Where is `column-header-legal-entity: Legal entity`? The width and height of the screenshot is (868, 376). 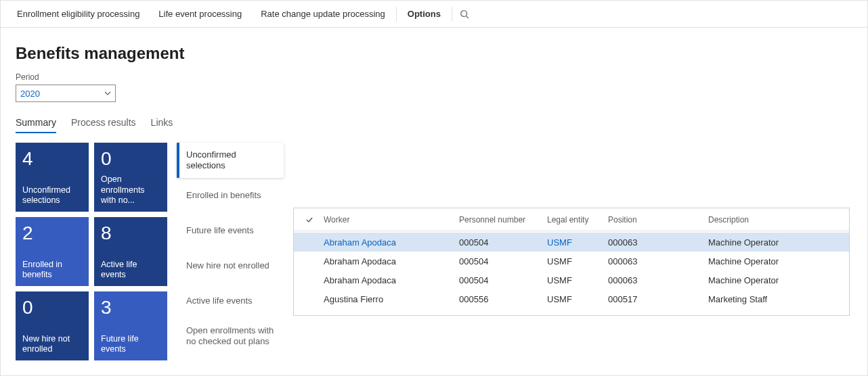
column-header-legal-entity: Legal entity is located at coordinates (573, 220).